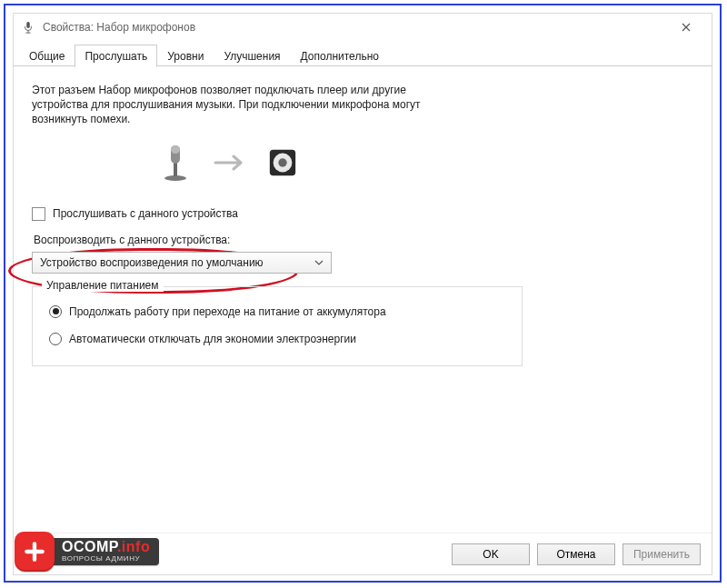 This screenshot has width=727, height=588. I want to click on power-option-disable-row: Автоматически отключать для экономии эле…, so click(279, 339).